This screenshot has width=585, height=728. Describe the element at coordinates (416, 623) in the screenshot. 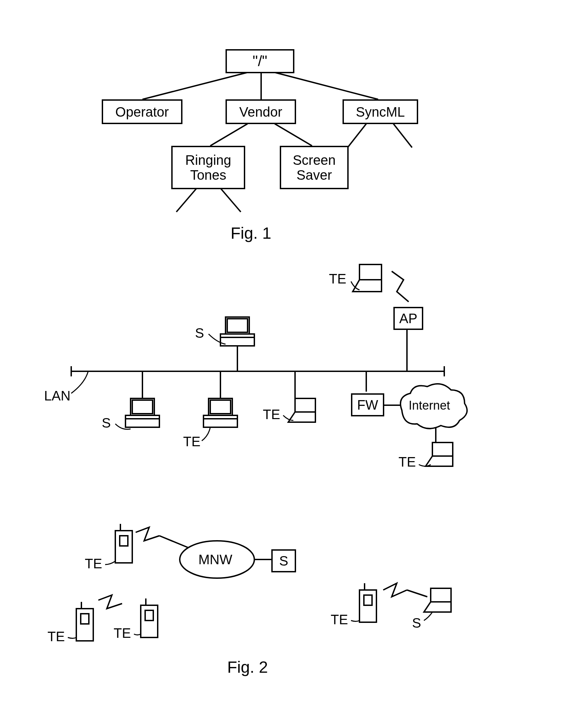

I see `s-label-laptop-br: S` at that location.